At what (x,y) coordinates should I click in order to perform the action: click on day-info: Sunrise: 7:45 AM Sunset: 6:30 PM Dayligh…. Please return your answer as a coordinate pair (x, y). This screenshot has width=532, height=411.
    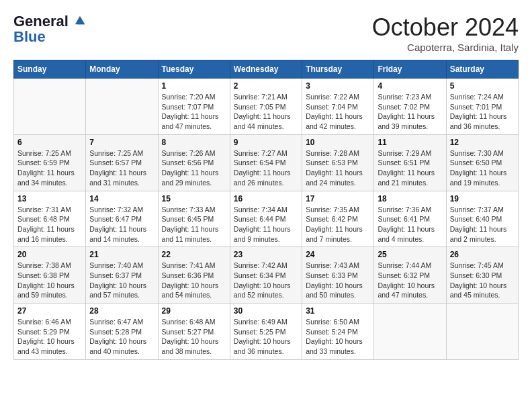
    Looking at the image, I should click on (482, 281).